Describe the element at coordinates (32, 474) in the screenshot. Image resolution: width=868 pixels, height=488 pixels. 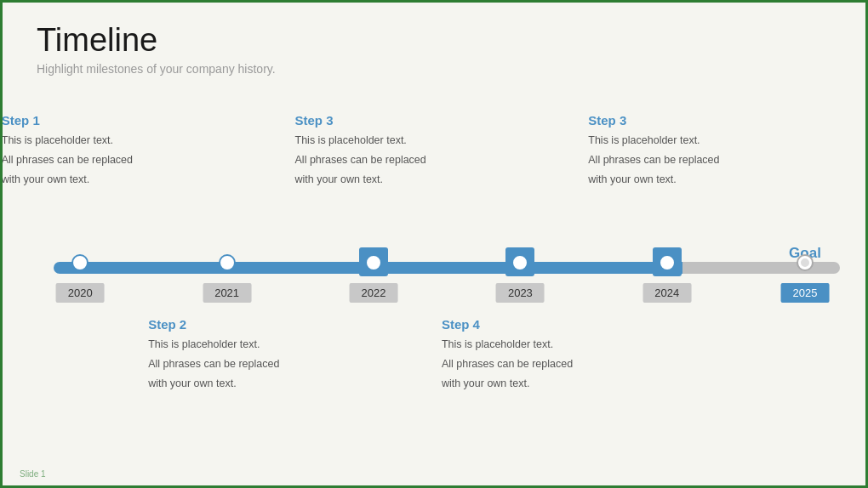
I see `watermark: Slide 1` at that location.